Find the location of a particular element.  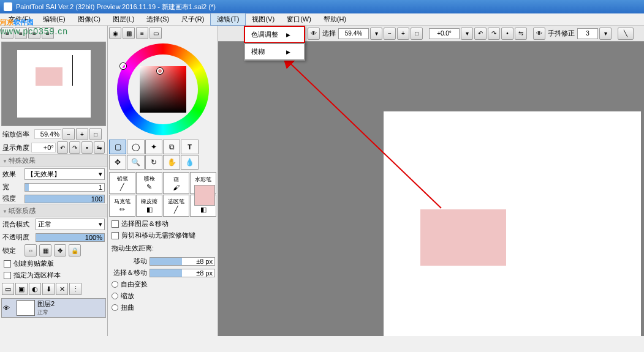

brush-paint: 画🖌 is located at coordinates (176, 183).